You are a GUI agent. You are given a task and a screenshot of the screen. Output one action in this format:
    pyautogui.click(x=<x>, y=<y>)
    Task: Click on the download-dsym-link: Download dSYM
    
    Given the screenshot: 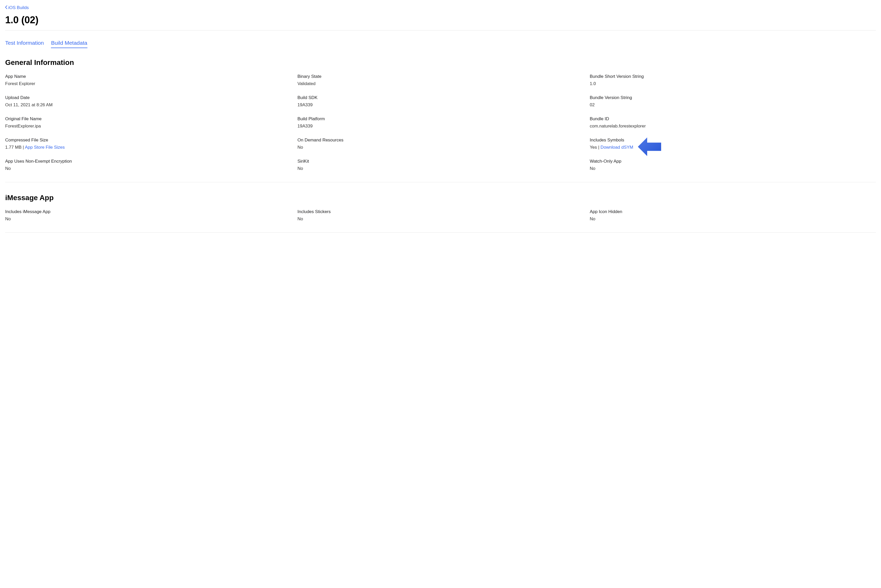 What is the action you would take?
    pyautogui.click(x=617, y=147)
    